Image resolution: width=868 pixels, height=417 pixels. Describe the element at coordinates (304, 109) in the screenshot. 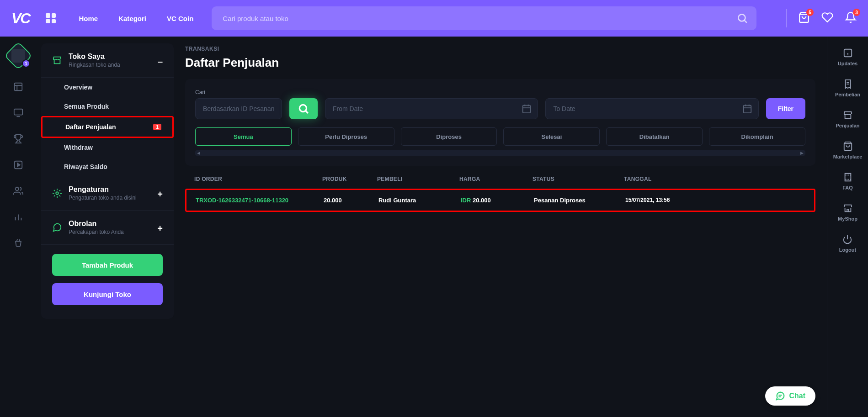

I see `search-button` at that location.